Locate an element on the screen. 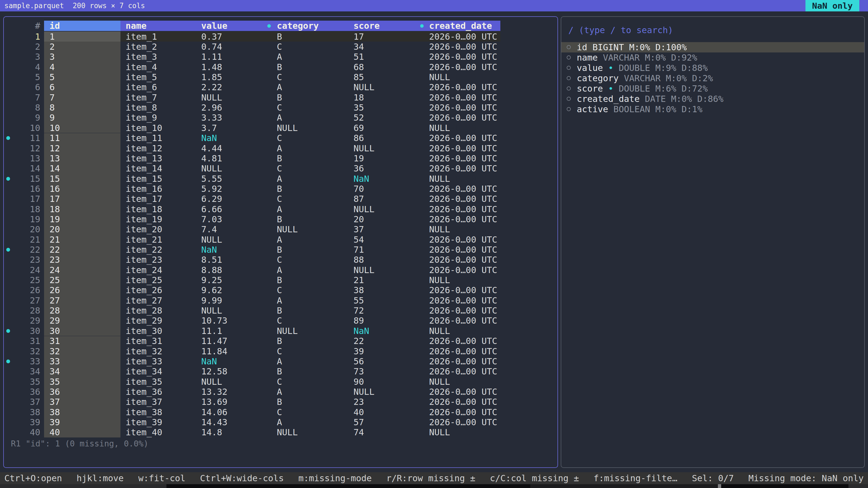 The width and height of the screenshot is (868, 488). cell-name: item_6 is located at coordinates (142, 87).